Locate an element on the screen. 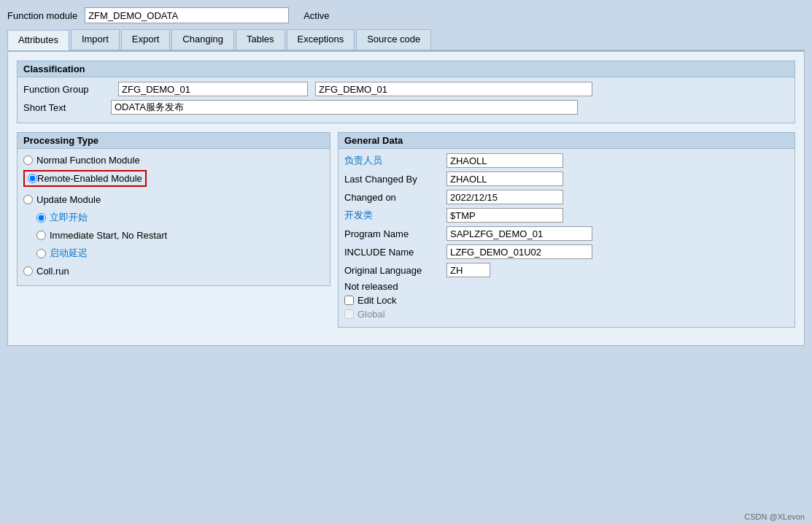  radio-qidong-input is located at coordinates (41, 254).